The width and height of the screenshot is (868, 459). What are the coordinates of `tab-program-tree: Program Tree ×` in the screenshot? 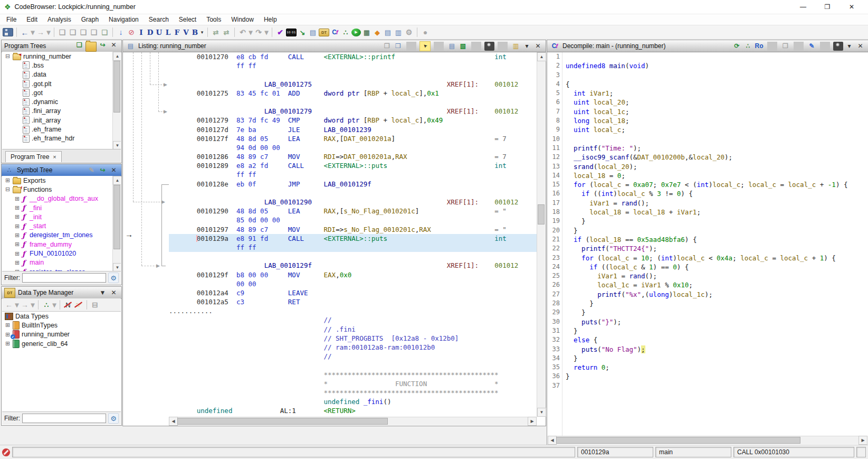 It's located at (34, 156).